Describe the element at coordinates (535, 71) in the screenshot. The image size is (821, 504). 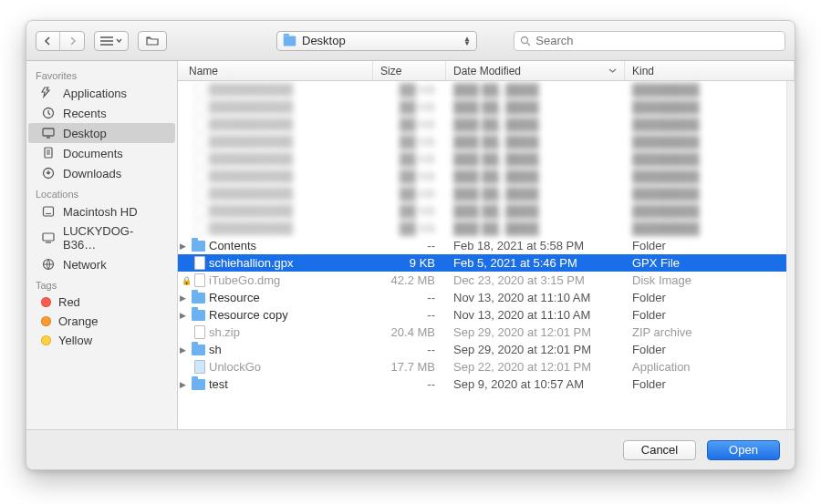
I see `column-date-modified: Date Modified` at that location.